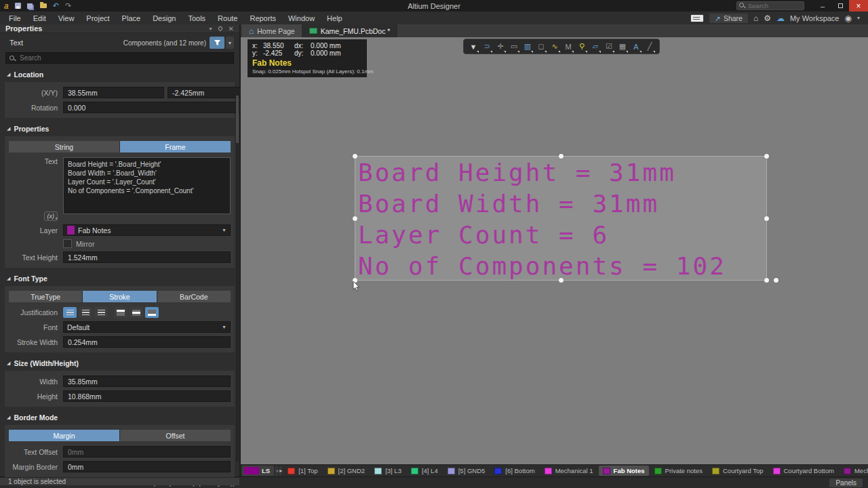 Image resolution: width=868 pixels, height=488 pixels. Describe the element at coordinates (768, 18) in the screenshot. I see `gear-icon: ⚙` at that location.